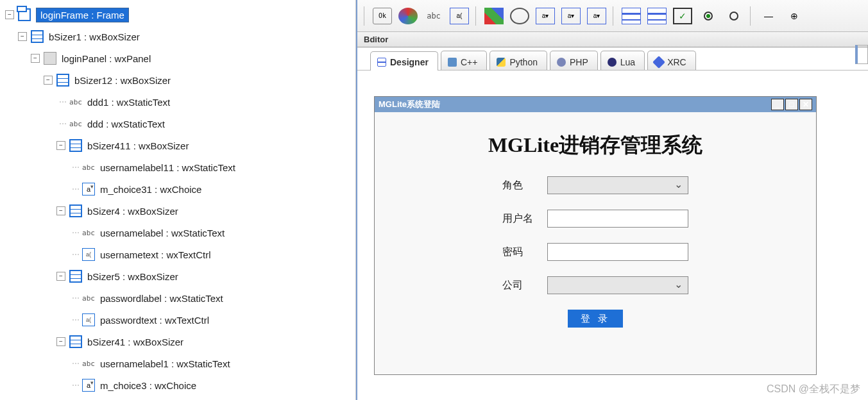 This screenshot has width=868, height=400. I want to click on listctrl-widget-icon, so click(657, 16).